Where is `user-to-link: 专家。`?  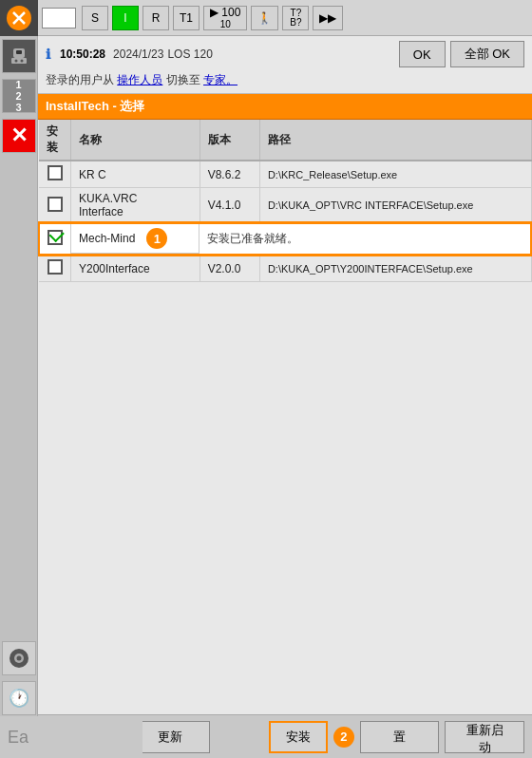 user-to-link: 专家。 is located at coordinates (220, 80).